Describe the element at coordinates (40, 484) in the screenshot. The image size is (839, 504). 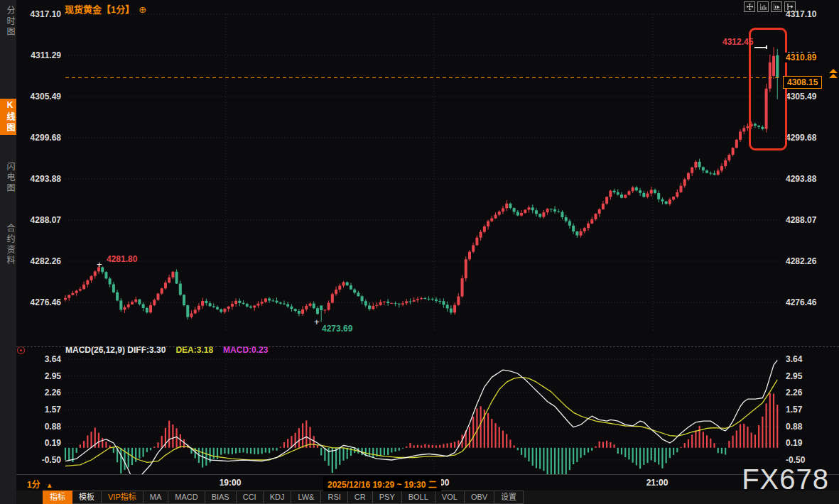
I see `period-selector: 1分▲` at that location.